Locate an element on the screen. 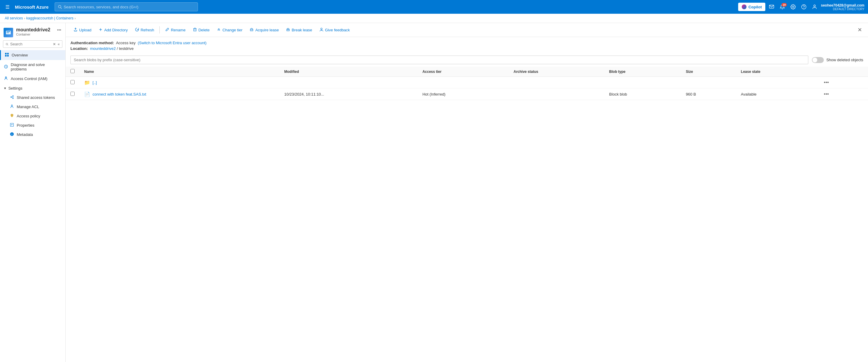 This screenshot has height=362, width=868. help-button is located at coordinates (804, 7).